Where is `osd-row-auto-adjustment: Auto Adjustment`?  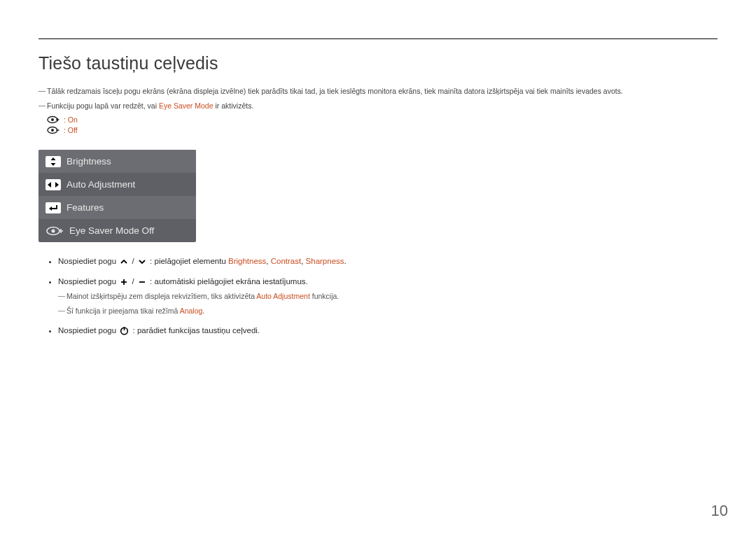
osd-row-auto-adjustment: Auto Adjustment is located at coordinates (118, 185).